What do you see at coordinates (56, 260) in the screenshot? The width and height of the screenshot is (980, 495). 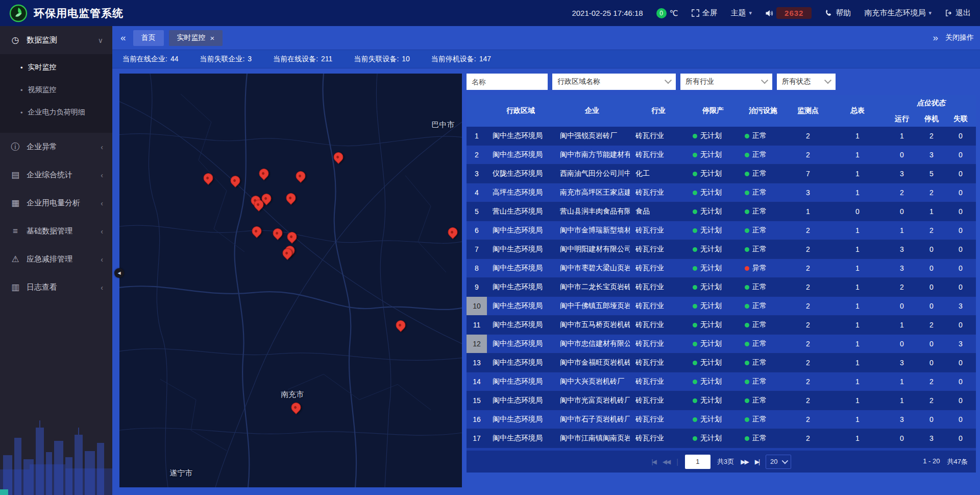 I see `sidebar-item-emergency-reduction: ⚠应急减排管理‹` at bounding box center [56, 260].